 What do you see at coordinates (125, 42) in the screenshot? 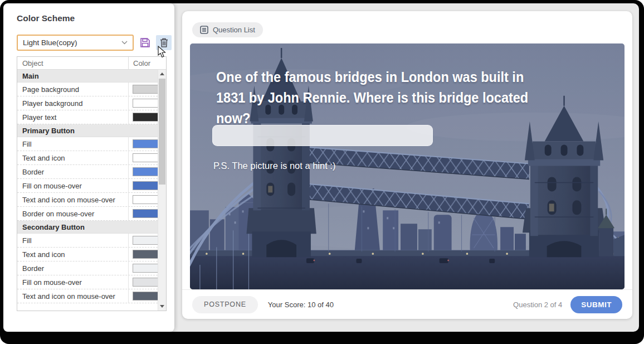
I see `chevron-down-icon` at bounding box center [125, 42].